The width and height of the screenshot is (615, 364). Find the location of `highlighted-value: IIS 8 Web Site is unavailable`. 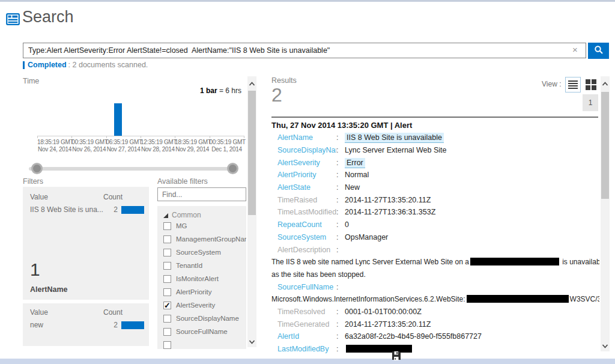

highlighted-value: IIS 8 Web Site is unavailable is located at coordinates (394, 138).